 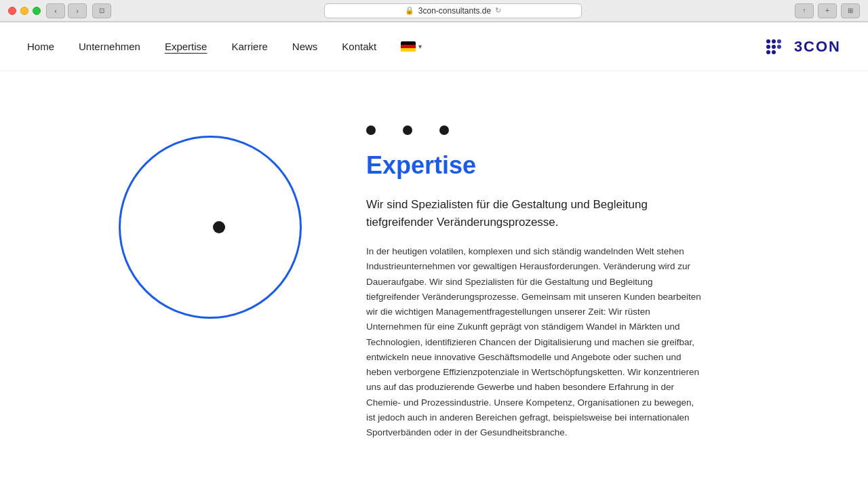 I want to click on site-logo: 3CON, so click(x=803, y=47).